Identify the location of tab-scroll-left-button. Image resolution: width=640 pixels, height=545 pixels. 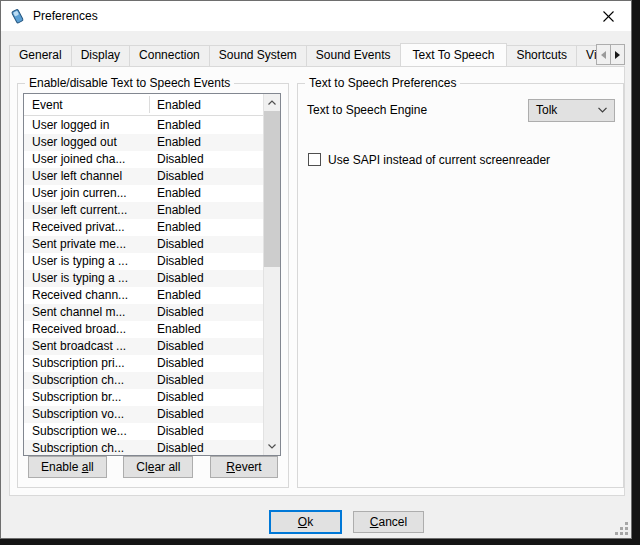
(604, 54).